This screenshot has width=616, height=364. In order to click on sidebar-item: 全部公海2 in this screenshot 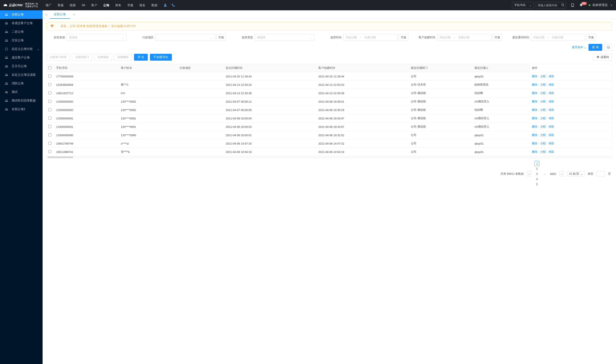, I will do `click(21, 109)`.